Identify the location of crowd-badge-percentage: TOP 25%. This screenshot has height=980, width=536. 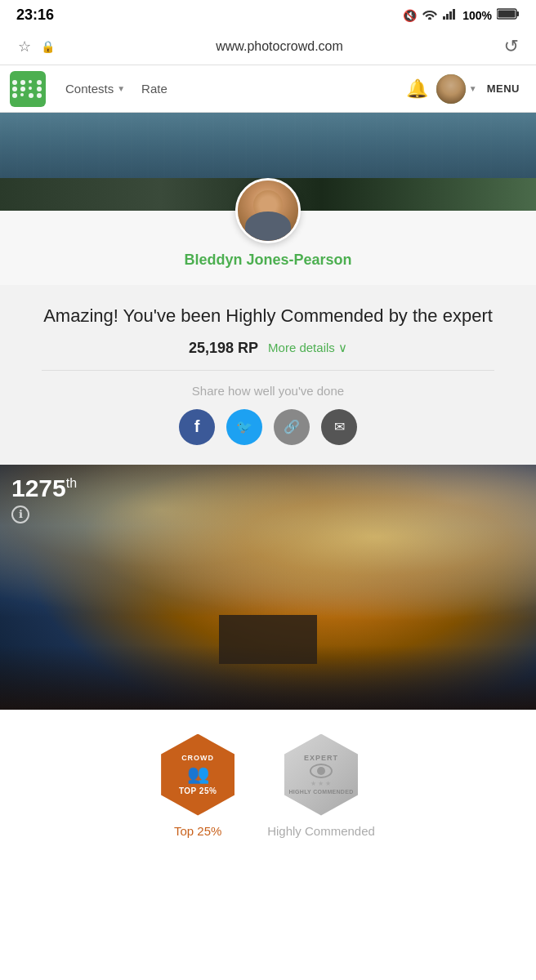
(198, 791).